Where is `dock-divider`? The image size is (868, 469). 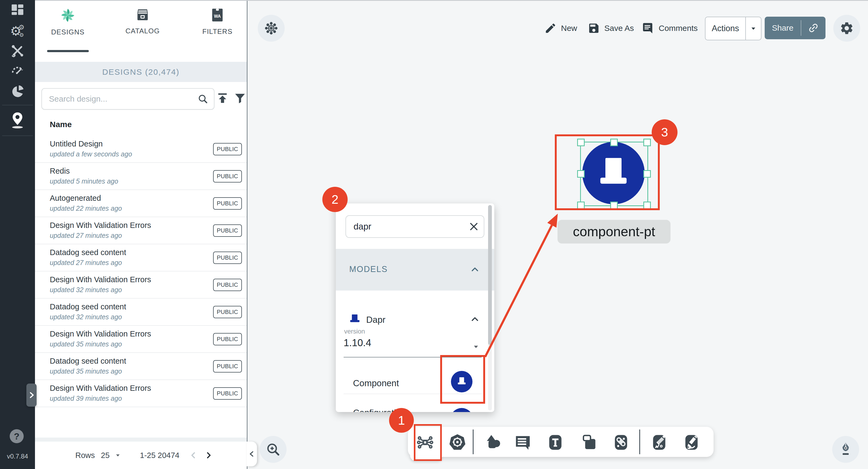
dock-divider is located at coordinates (640, 442).